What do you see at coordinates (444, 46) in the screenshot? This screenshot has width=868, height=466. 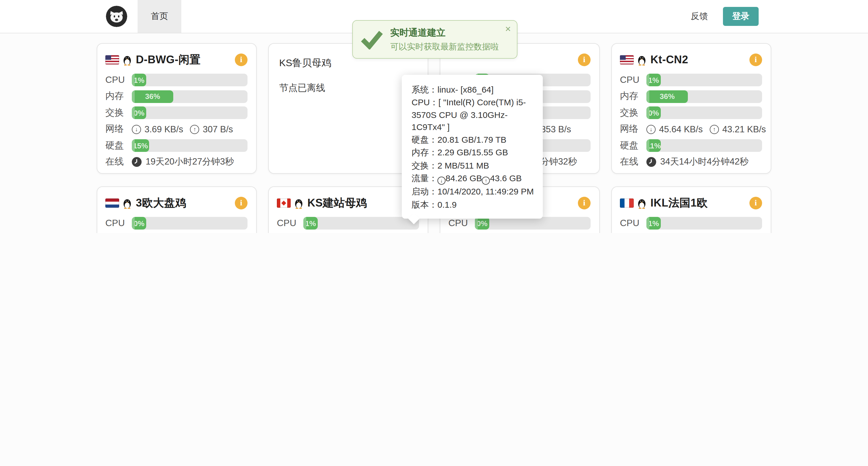 I see `toast-subtitle: 可以实时获取最新监控数据啦` at bounding box center [444, 46].